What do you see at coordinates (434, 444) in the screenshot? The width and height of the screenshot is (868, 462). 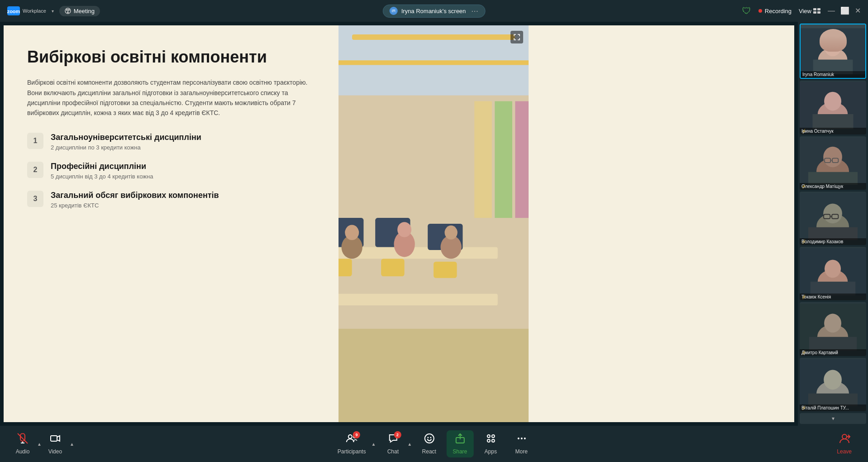 I see `bottom-toolbar: Audio ▲ Video ▲` at bounding box center [434, 444].